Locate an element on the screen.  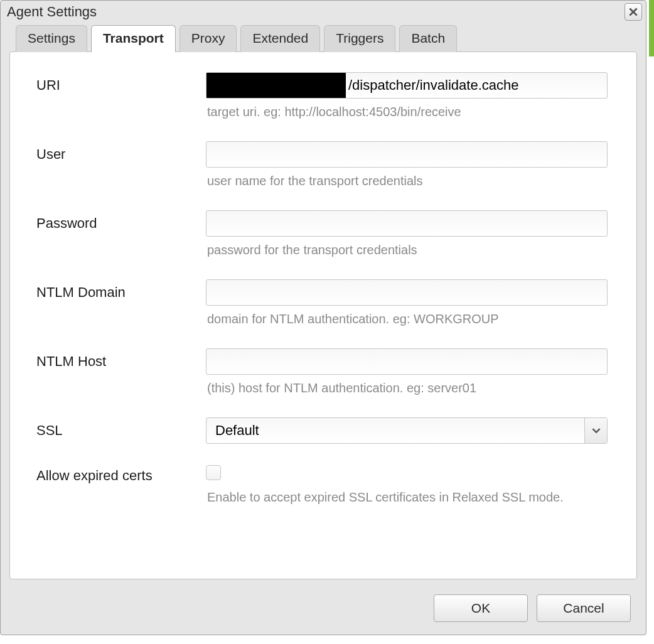
tab-extended: Extended is located at coordinates (280, 39).